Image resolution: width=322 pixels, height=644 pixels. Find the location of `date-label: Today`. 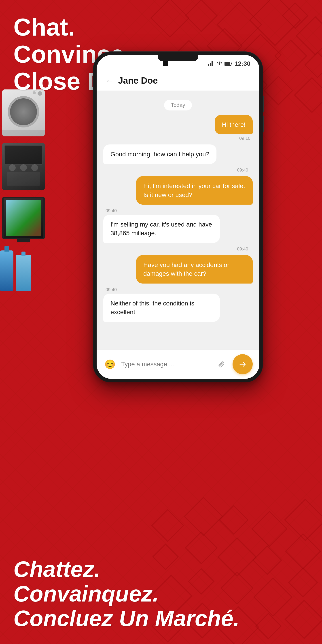

date-label: Today is located at coordinates (178, 105).